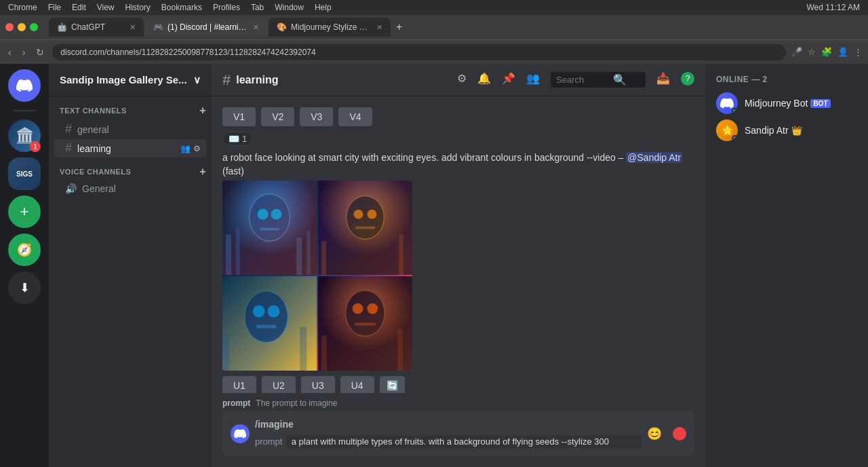 Image resolution: width=868 pixels, height=467 pixels. Describe the element at coordinates (776, 103) in the screenshot. I see `member-name-text: Midjourney Bot` at that location.